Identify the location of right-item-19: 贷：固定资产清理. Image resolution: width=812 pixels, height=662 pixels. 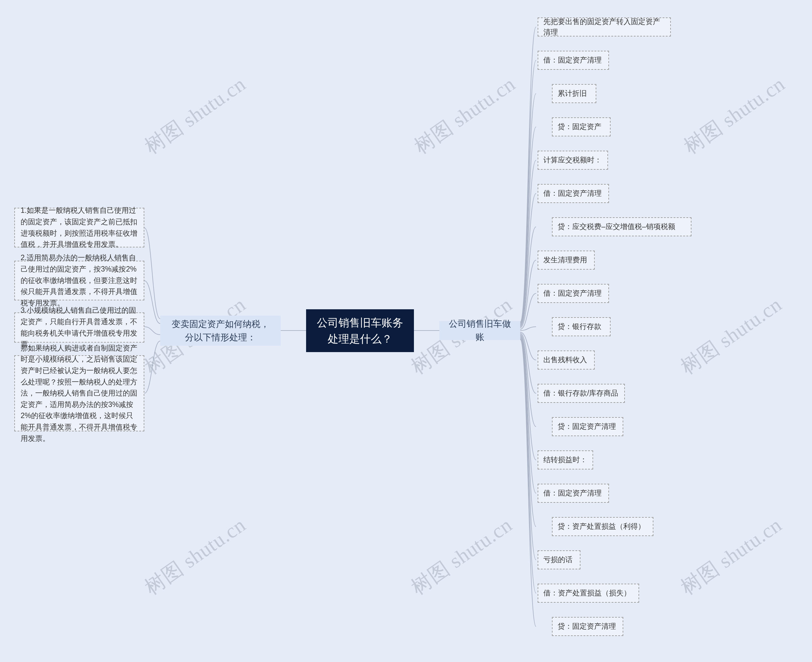
(588, 627).